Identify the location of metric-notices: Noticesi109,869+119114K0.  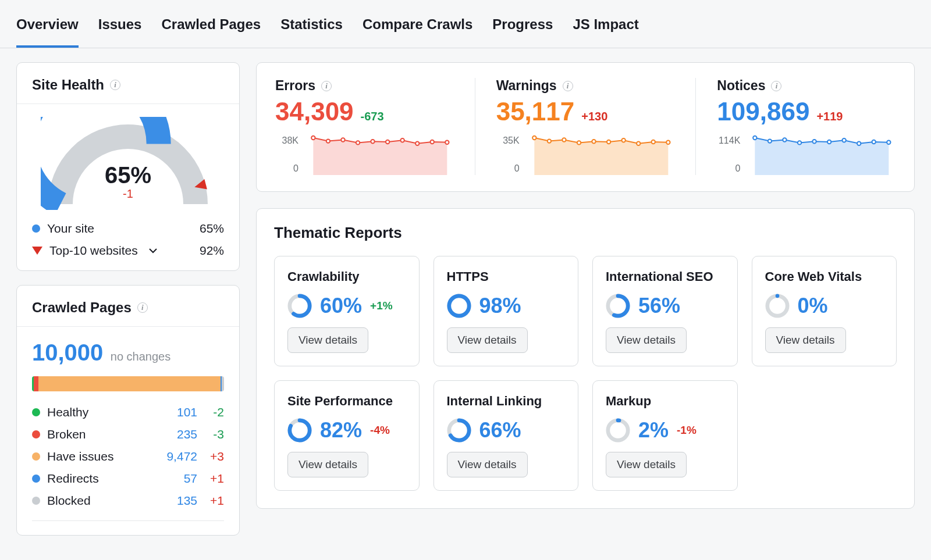
(796, 127).